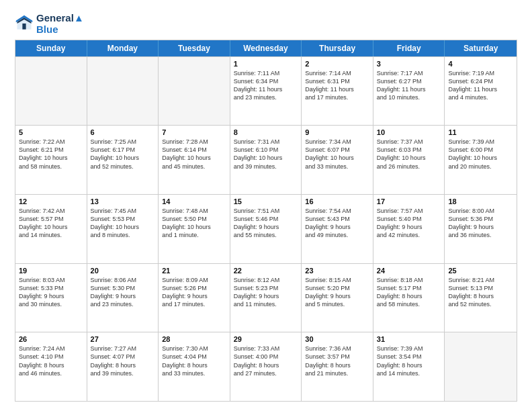 This screenshot has width=532, height=411. Describe the element at coordinates (337, 132) in the screenshot. I see `day-number: 9` at that location.